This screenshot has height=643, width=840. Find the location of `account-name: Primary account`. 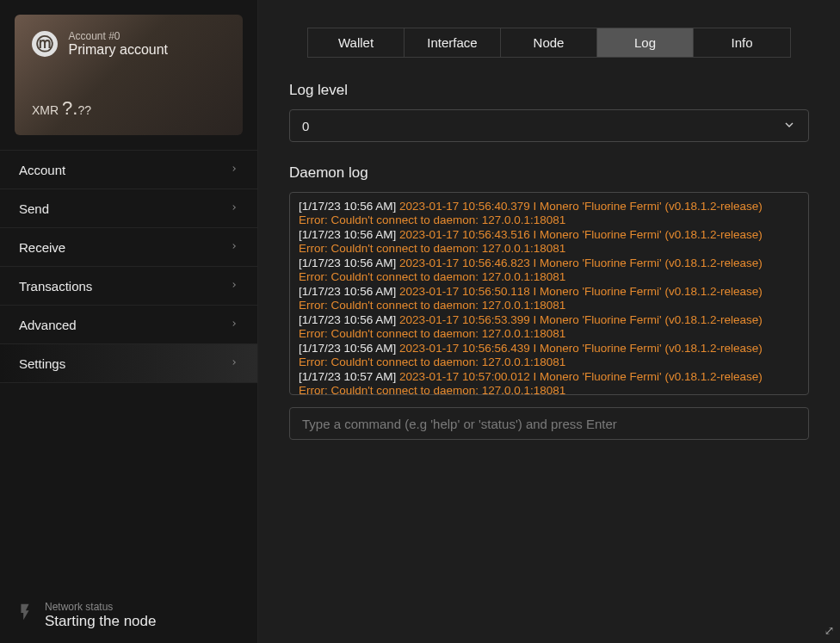

account-name: Primary account is located at coordinates (118, 50).